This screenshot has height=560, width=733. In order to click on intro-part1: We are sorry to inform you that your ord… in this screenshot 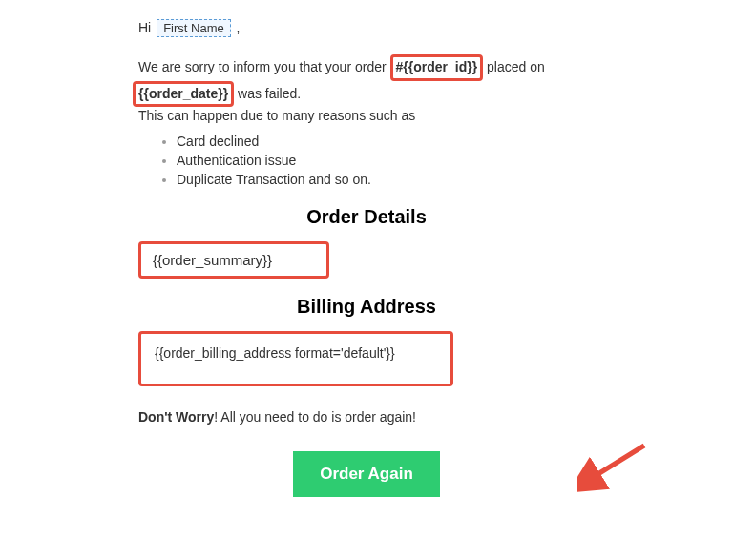, I will do `click(264, 67)`.